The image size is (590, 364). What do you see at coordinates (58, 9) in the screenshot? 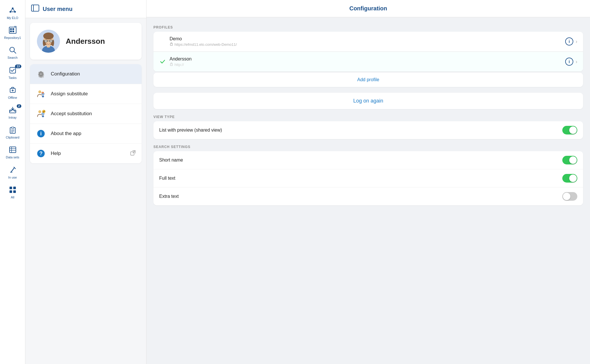
I see `panel-header-title: User menu` at bounding box center [58, 9].